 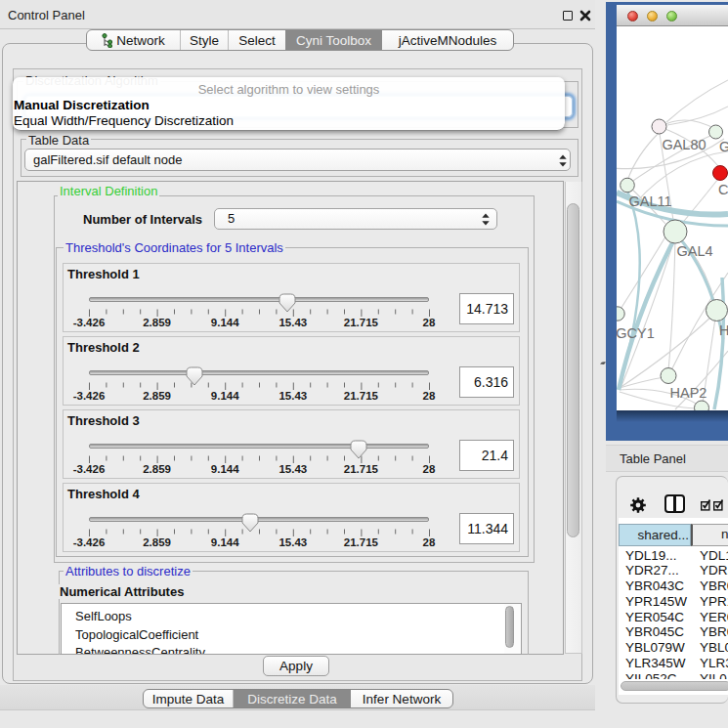 What do you see at coordinates (723, 190) in the screenshot?
I see `svg-text: C` at bounding box center [723, 190].